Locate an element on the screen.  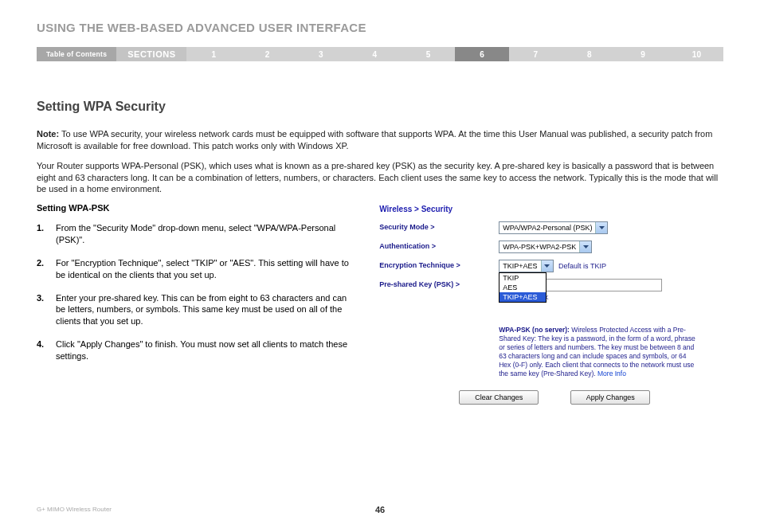
step-item: 4.Click "Apply Changes" to finish. You m… is located at coordinates (197, 350).